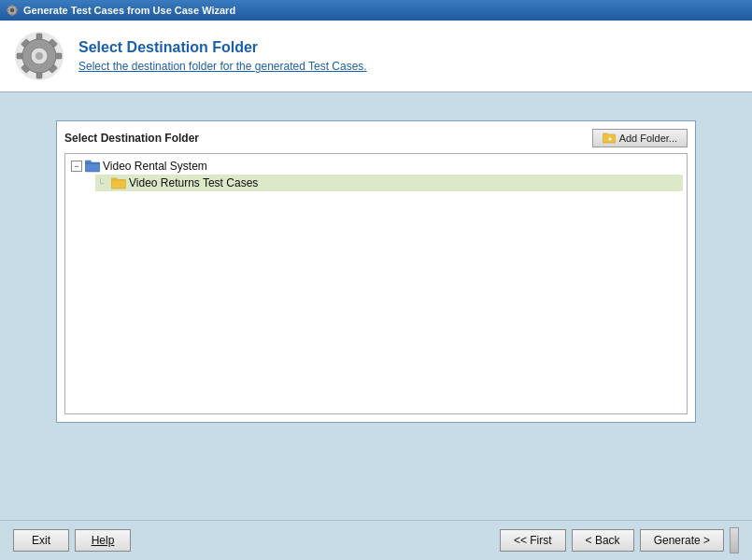 This screenshot has width=752, height=560. Describe the element at coordinates (222, 66) in the screenshot. I see `page-description: Select the destination folder for the ge…` at that location.